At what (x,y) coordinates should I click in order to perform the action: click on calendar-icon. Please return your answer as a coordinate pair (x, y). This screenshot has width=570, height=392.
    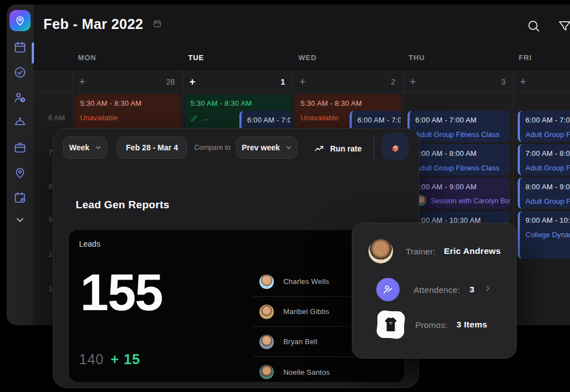
    Looking at the image, I should click on (20, 47).